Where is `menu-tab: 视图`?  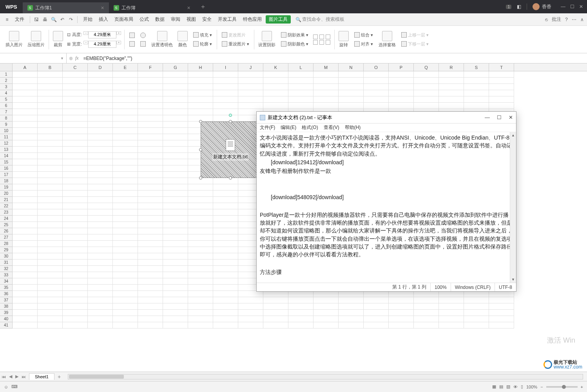
menu-tab: 视图 is located at coordinates (191, 19).